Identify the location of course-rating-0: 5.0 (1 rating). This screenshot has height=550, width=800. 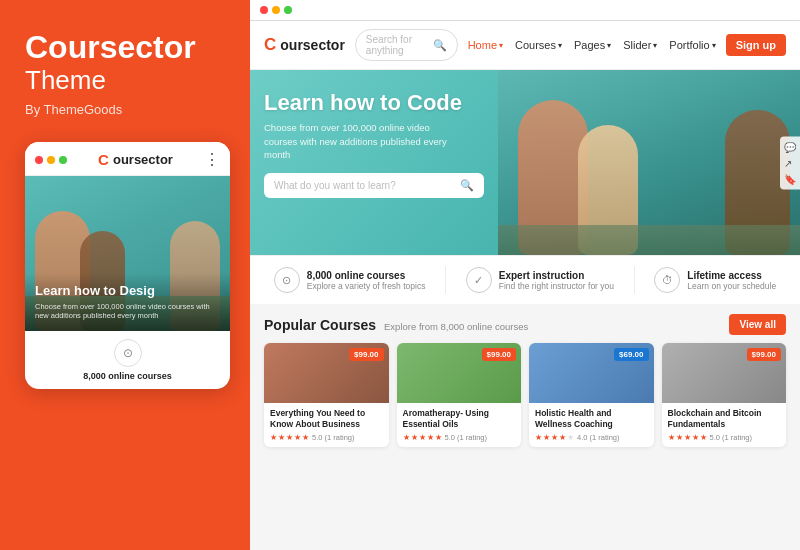
(334, 438).